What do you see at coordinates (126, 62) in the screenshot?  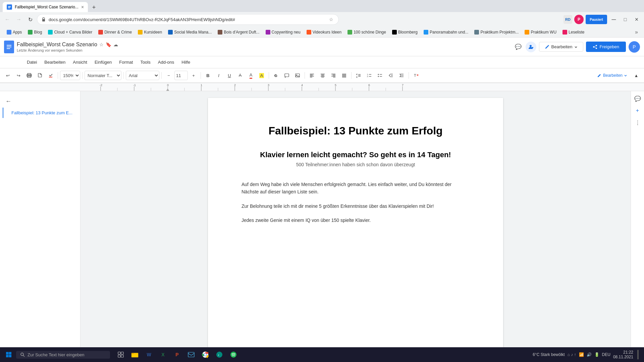 I see `menu-format: Format` at bounding box center [126, 62].